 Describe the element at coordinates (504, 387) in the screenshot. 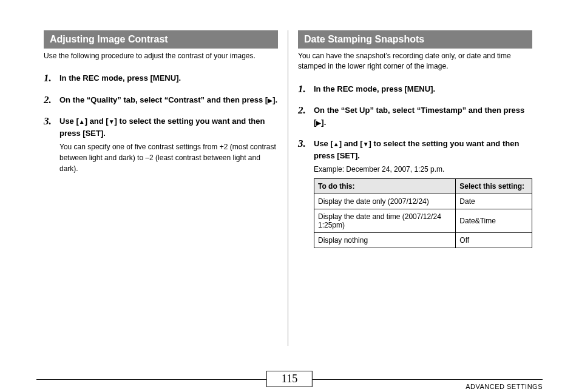

I see `footer-section-label: ADVANCED SETTINGS` at that location.